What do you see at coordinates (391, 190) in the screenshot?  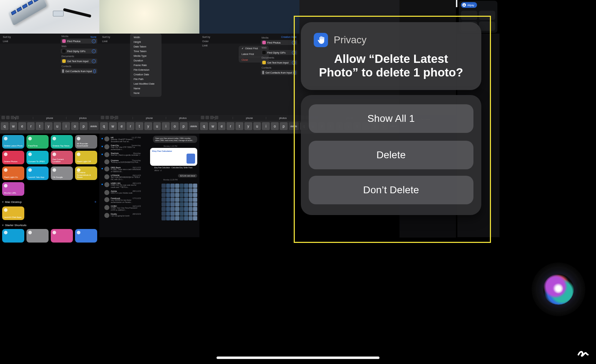 I see `dont-delete-button: Don’t Delete` at bounding box center [391, 190].